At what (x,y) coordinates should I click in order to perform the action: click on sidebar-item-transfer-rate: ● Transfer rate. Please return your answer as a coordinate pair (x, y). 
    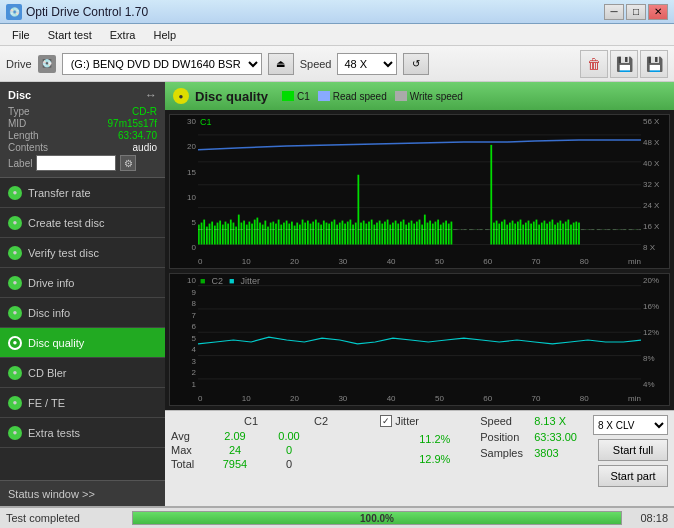
    Looking at the image, I should click on (82, 193).